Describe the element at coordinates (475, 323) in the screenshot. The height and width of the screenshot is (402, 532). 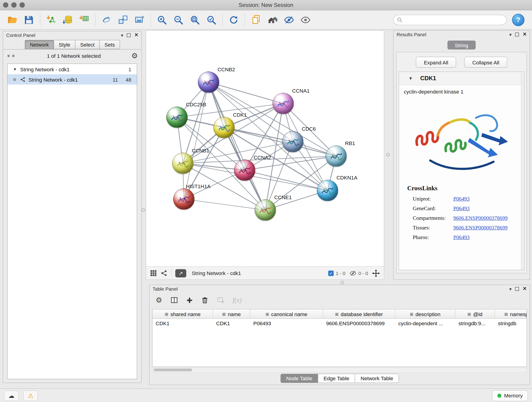
I see `table-cell: stringdb:9...` at that location.